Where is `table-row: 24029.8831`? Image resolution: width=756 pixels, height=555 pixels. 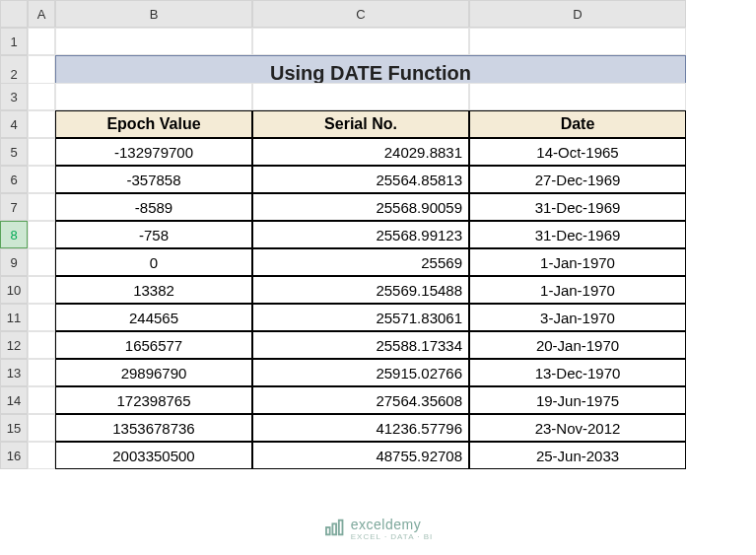 table-row: 24029.8831 is located at coordinates (361, 152).